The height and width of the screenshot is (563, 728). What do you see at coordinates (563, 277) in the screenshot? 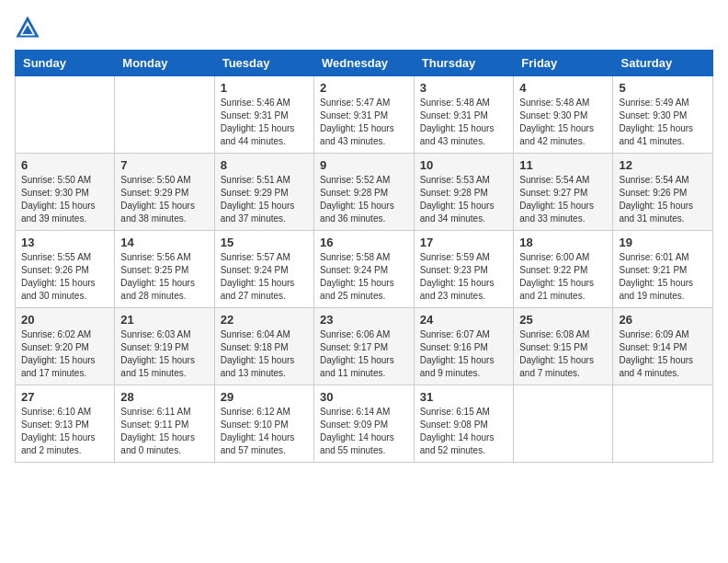
I see `day-info: Sunrise: 6:00 AM Sunset: 9:22 PM Dayligh…` at bounding box center [563, 277].